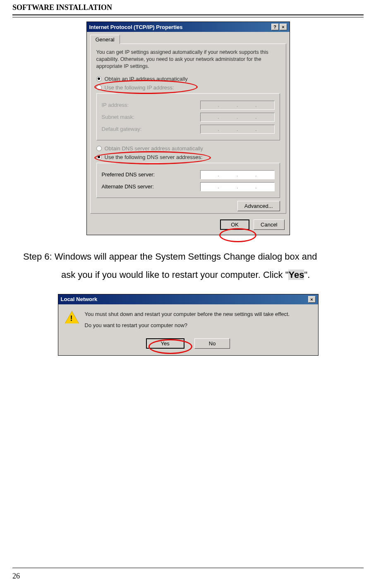 The width and height of the screenshot is (376, 588). Describe the element at coordinates (237, 129) in the screenshot. I see `input-gateway: ...` at that location.